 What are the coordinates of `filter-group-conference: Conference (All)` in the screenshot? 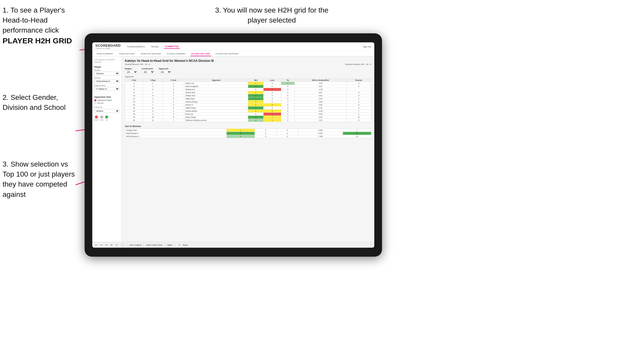 It's located at (148, 71).